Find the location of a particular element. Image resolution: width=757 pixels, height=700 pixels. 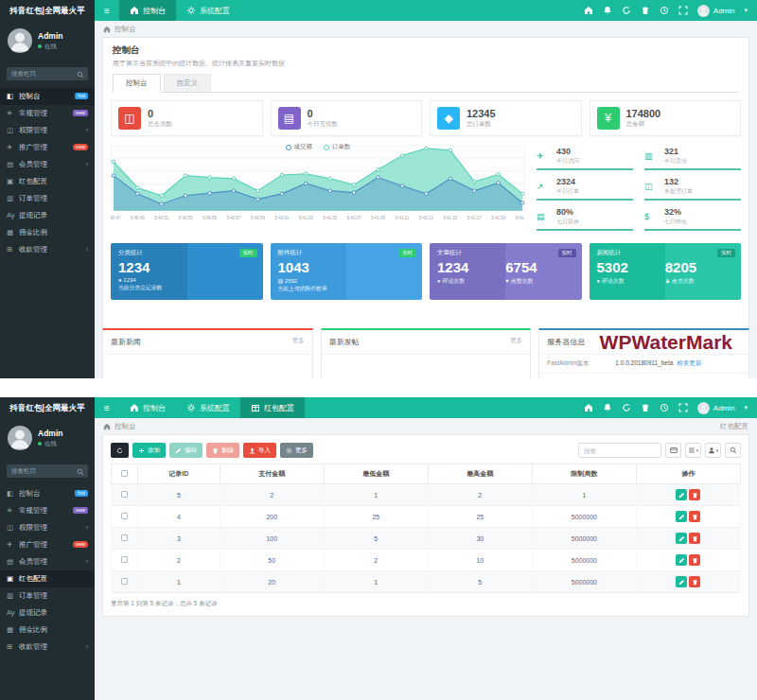

table-card-button is located at coordinates (674, 450).